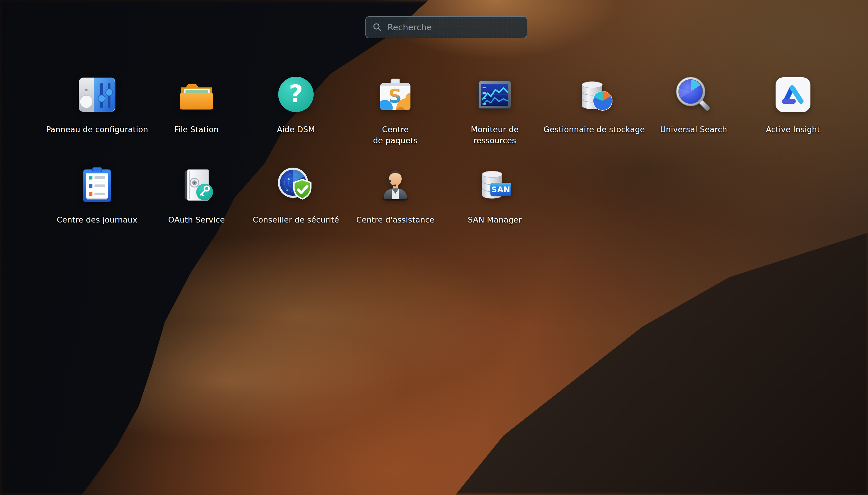 The height and width of the screenshot is (495, 868). Describe the element at coordinates (495, 111) in the screenshot. I see `app-resource-monitor: Moniteur de ressources` at that location.